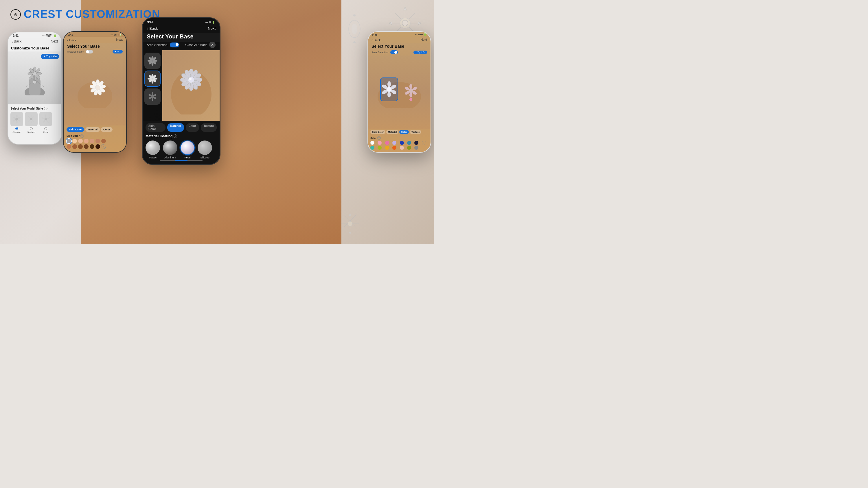 The width and height of the screenshot is (868, 488). Describe the element at coordinates (181, 46) in the screenshot. I see `phone3-area-row: Area Selection Close AR Mode ✕` at that location.